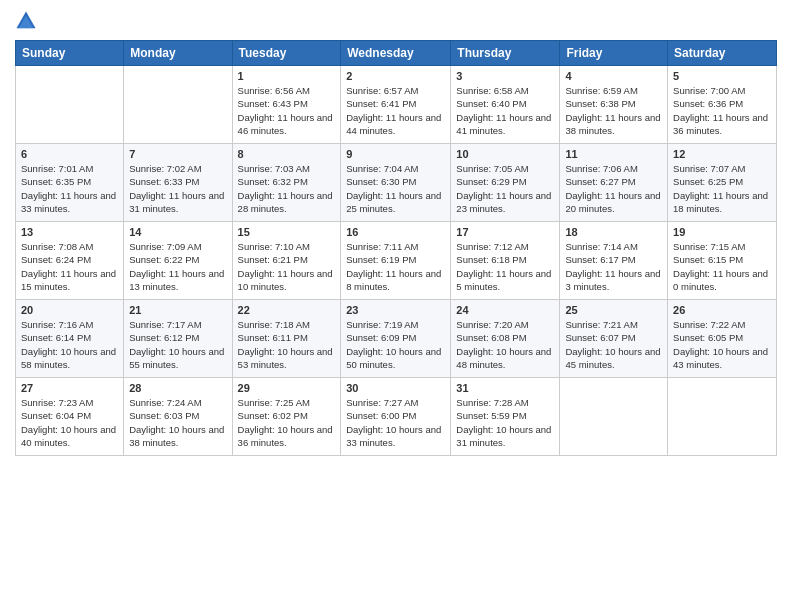  I want to click on table-row: 5Sunrise: 7:00 AM Sunset: 6:36 PM Daylig…, so click(722, 105).